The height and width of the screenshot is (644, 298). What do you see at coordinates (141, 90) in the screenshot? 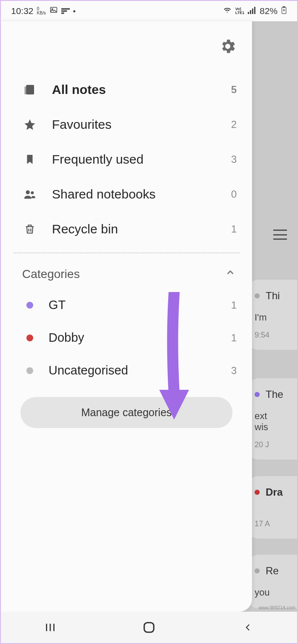
I see `nav-label: All notes` at bounding box center [141, 90].